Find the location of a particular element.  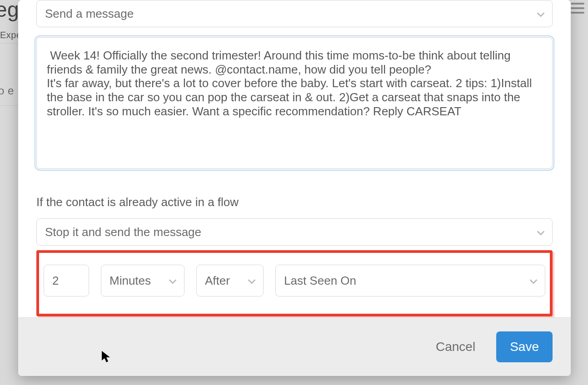

timing-amount-input is located at coordinates (66, 281).